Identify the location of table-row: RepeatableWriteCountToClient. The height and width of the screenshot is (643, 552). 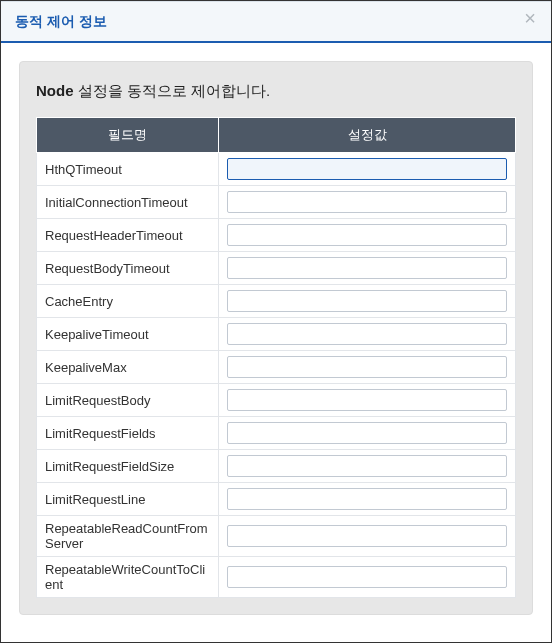
(276, 578).